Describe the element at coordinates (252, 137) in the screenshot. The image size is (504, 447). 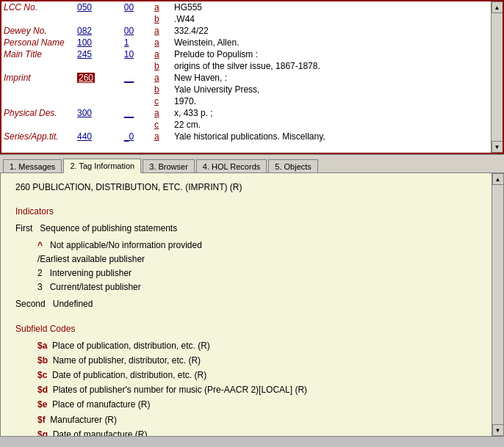
I see `table-row: Series/App.tit. 440 _0 a Yale historical…` at that location.